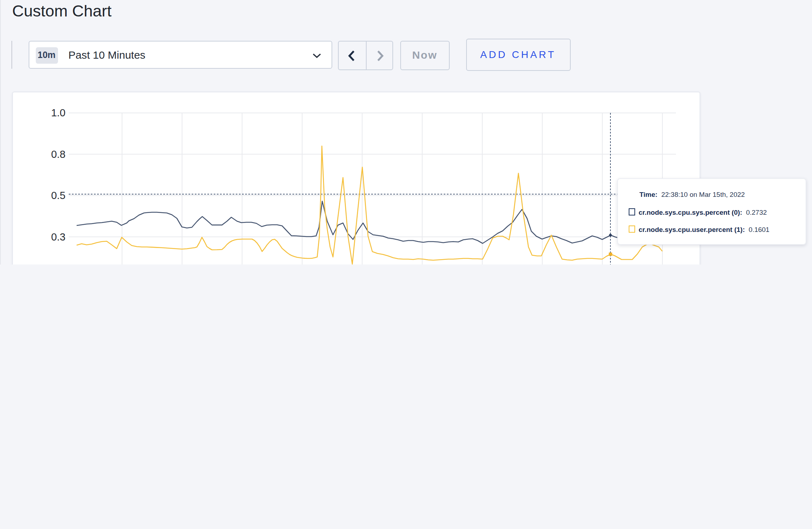 Image resolution: width=812 pixels, height=529 pixels. Describe the element at coordinates (58, 237) in the screenshot. I see `svg-text: 0.3` at that location.